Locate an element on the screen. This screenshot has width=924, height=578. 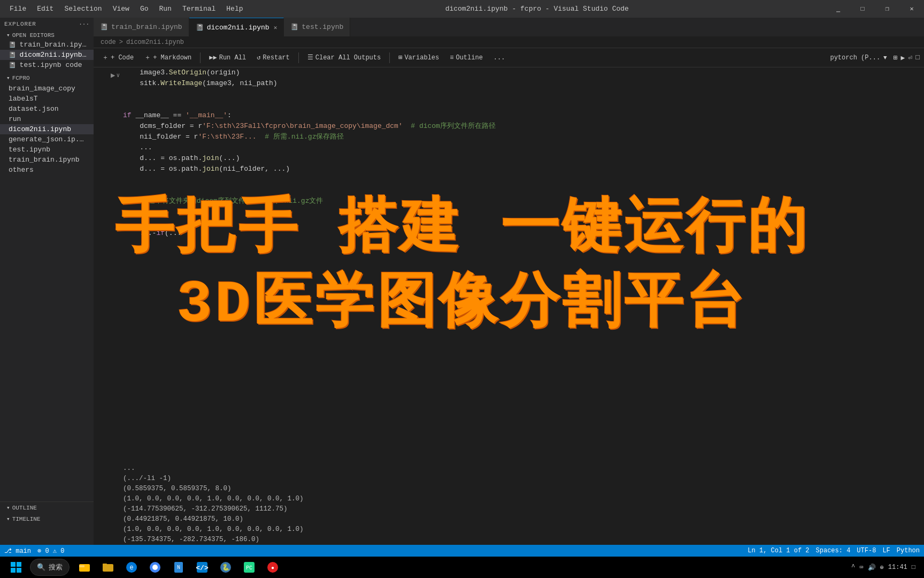
code-line-2: sitk.WriteImage(image3, nii_path) is located at coordinates (523, 83).